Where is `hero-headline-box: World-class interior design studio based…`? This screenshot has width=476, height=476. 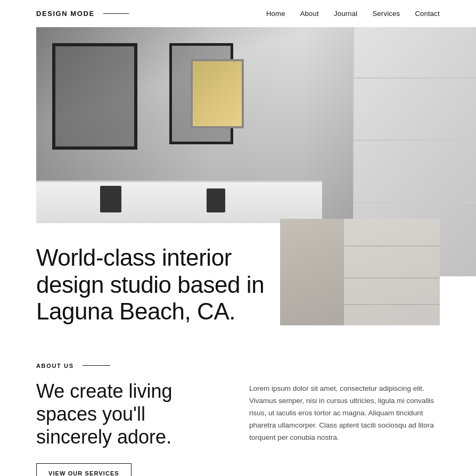
hero-headline-box: World-class interior design studio based… is located at coordinates (164, 274).